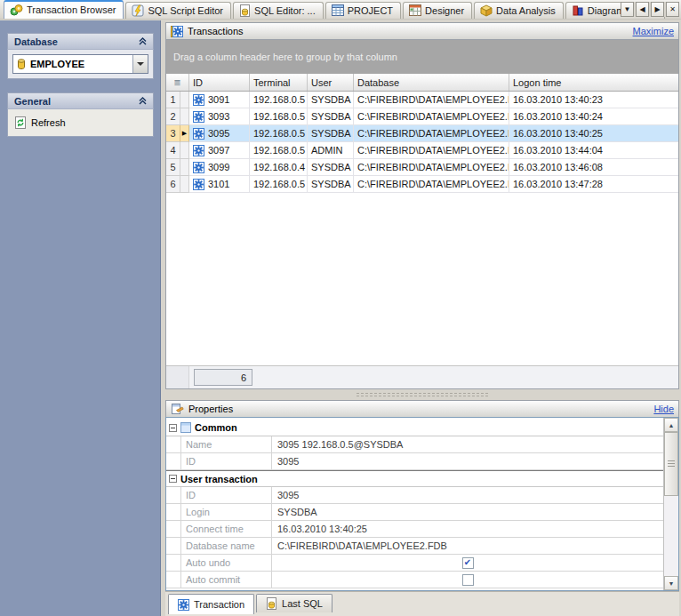 This screenshot has width=681, height=616. Describe the element at coordinates (594, 82) in the screenshot. I see `grid-column-header: Logon time` at that location.